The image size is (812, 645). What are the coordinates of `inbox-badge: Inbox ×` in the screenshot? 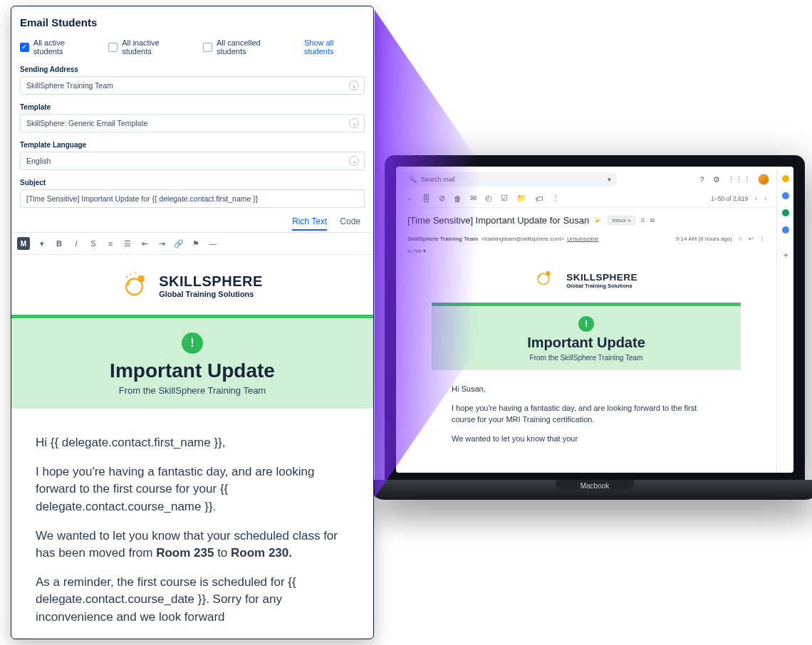 It's located at (621, 221).